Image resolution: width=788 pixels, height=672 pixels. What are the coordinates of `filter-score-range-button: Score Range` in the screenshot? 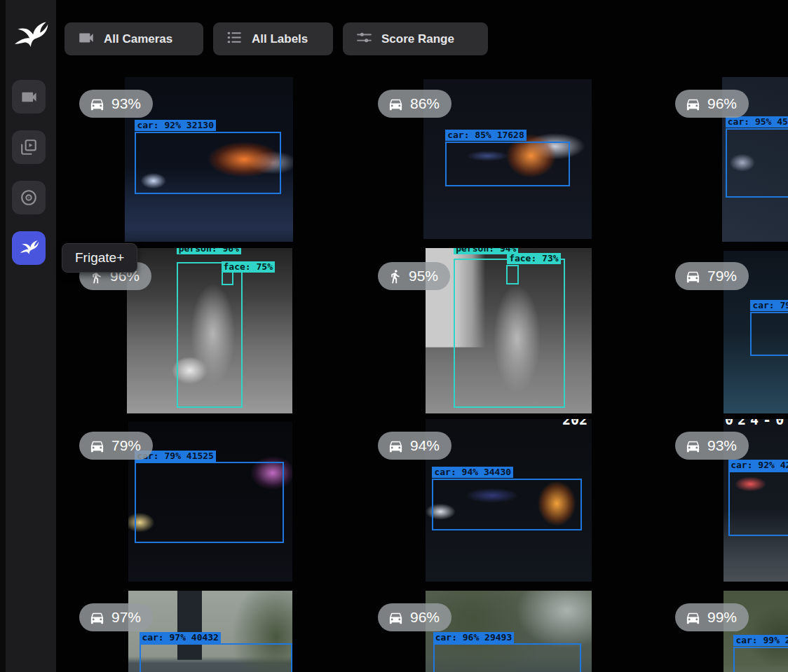 It's located at (415, 39).